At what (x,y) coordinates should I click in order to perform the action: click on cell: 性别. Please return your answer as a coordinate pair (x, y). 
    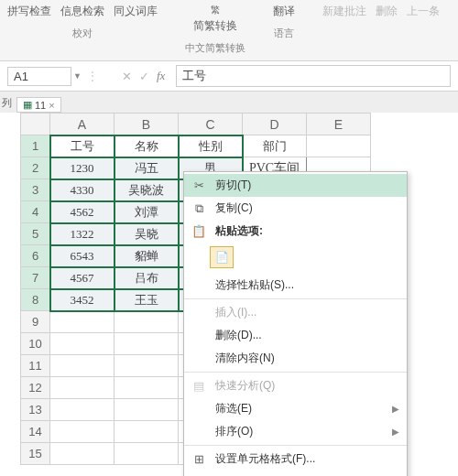
    Looking at the image, I should click on (211, 146).